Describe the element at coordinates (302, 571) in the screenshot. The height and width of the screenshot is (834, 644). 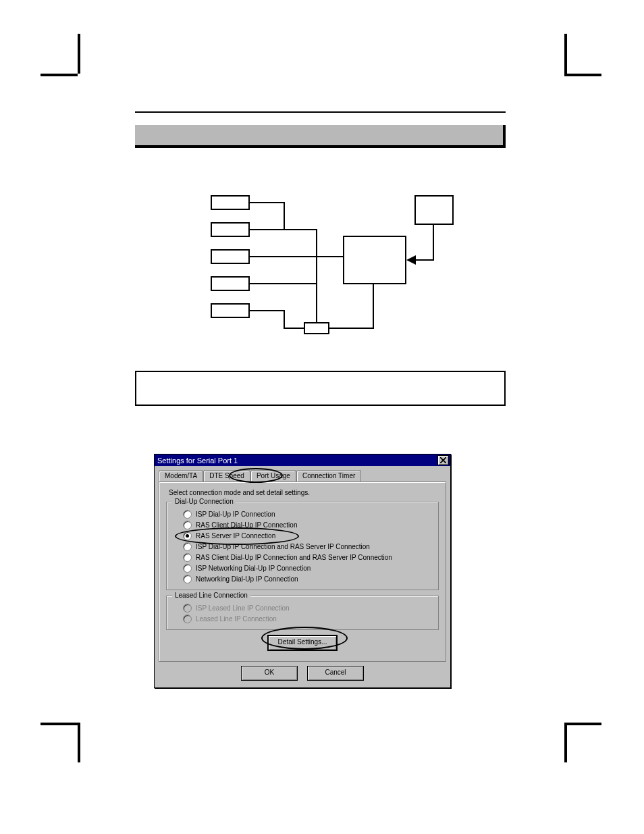
I see `serial-port-settings-dialog: Settings for Serial Port 1 Modem/TA DTE …` at that location.